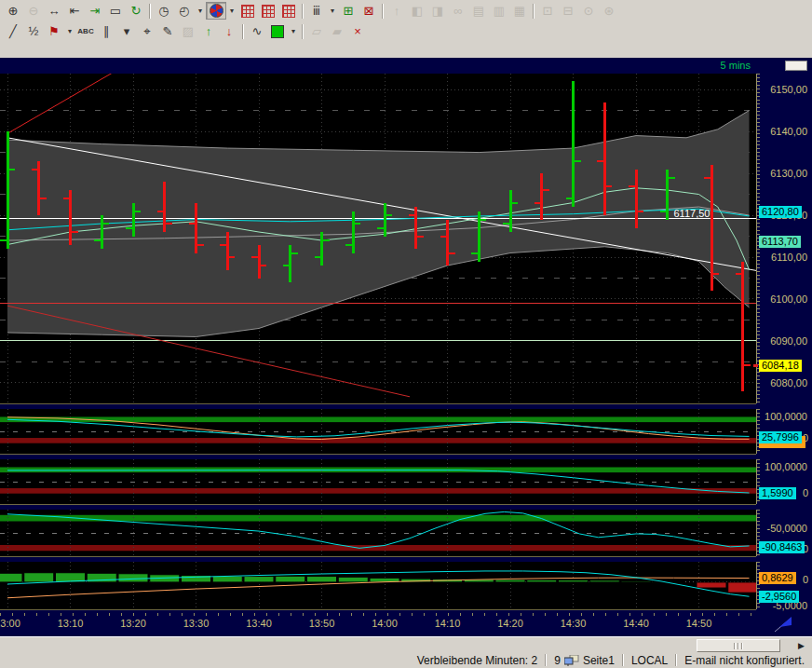 The width and height of the screenshot is (812, 668). What do you see at coordinates (458, 11) in the screenshot?
I see `find-icon: ∞` at bounding box center [458, 11].